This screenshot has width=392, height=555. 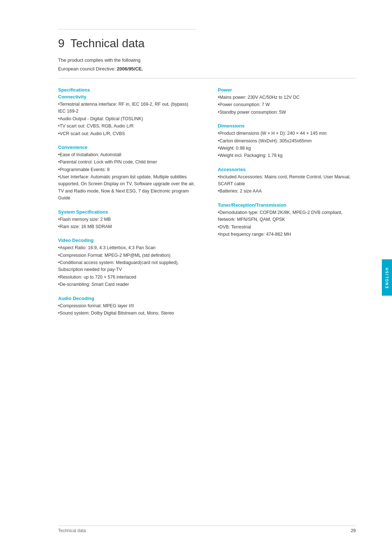 I want to click on dimensions-item-3: •Weight incl. Packaging: 1.78 kg, so click(x=287, y=155).